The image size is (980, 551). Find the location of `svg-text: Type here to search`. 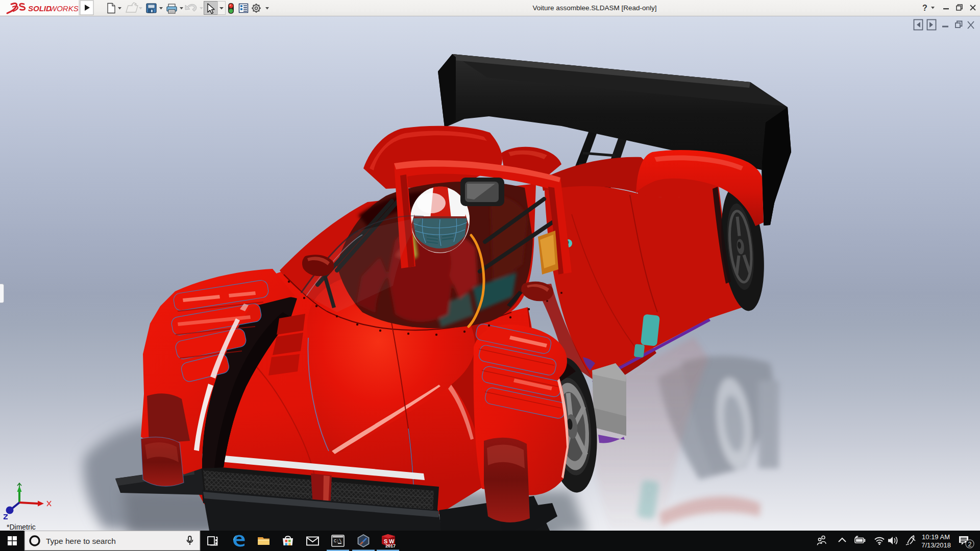

svg-text: Type here to search is located at coordinates (81, 541).